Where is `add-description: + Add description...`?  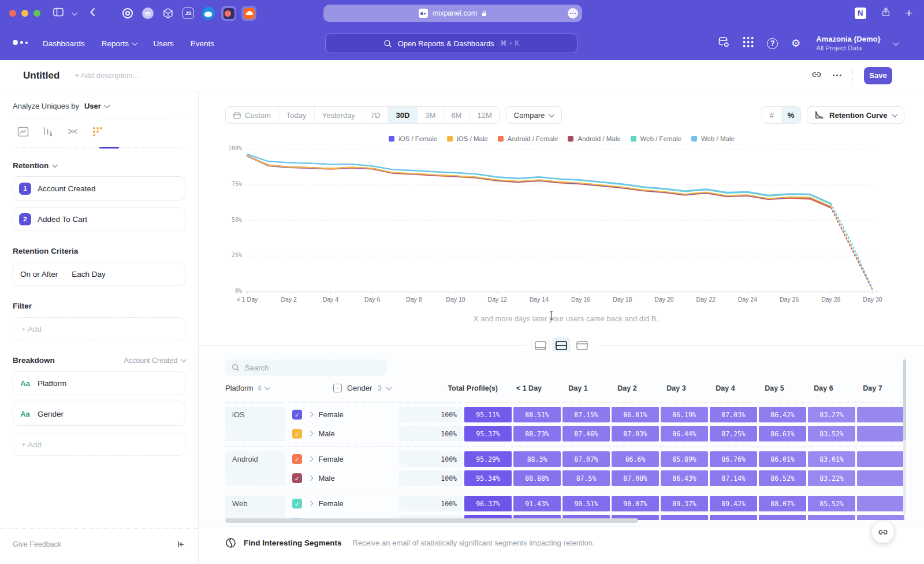
add-description: + Add description... is located at coordinates (106, 75).